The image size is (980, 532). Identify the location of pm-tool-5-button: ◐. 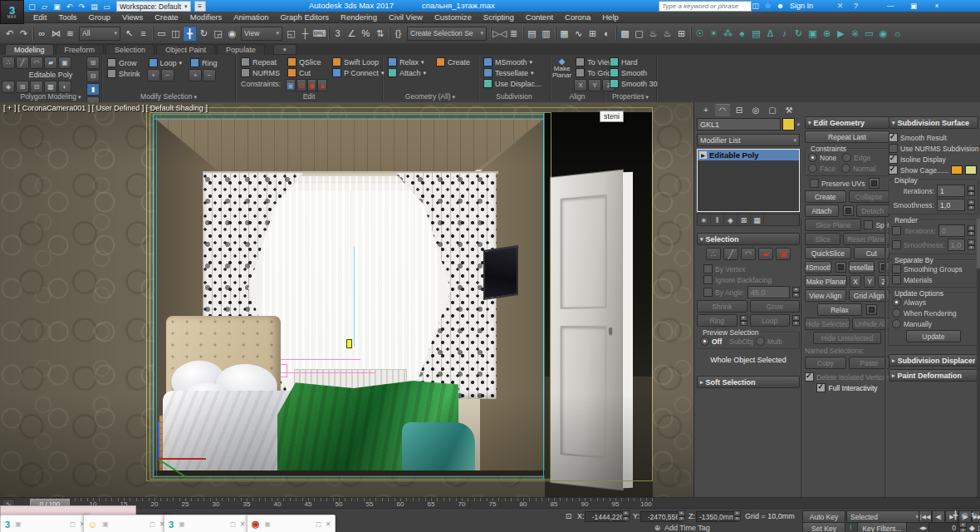
(65, 86).